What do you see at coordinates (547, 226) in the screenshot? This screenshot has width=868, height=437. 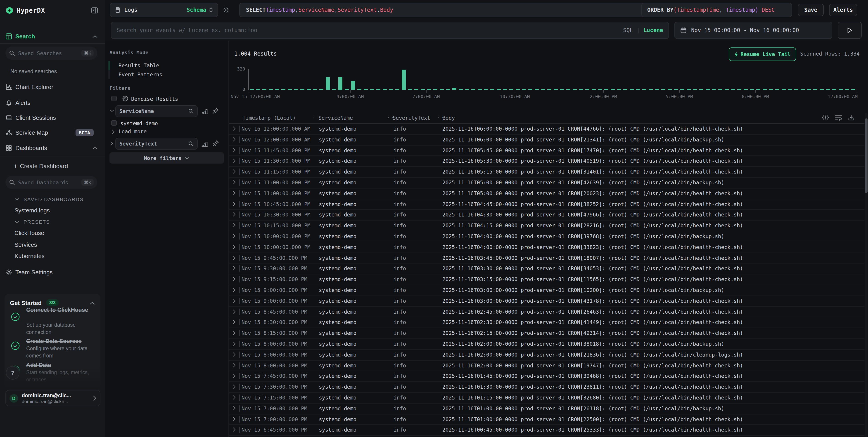 I see `table-row: Nov 15 10:15:00.000 PM systemd-demo info…` at bounding box center [547, 226].